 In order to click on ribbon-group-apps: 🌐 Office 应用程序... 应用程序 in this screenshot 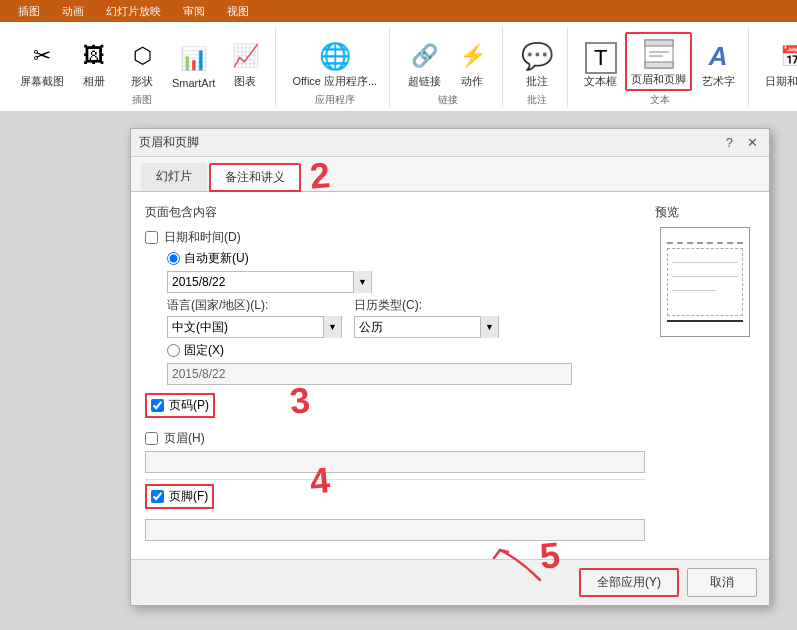, I will do `click(335, 67)`.